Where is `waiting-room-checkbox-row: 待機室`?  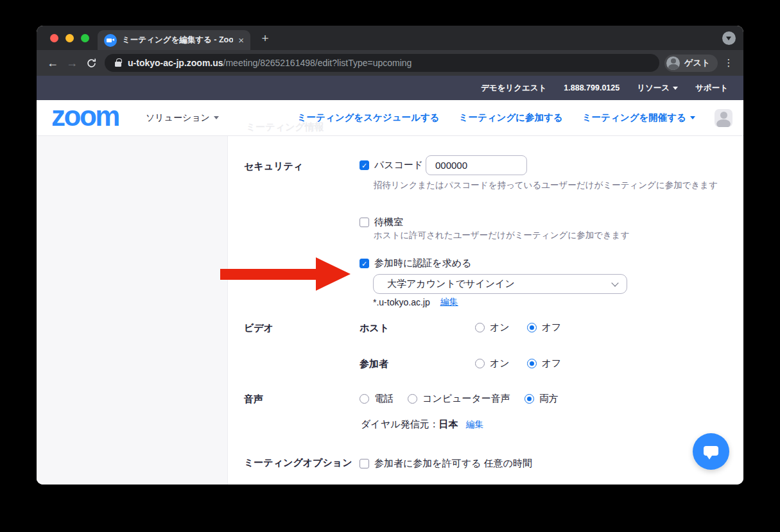 waiting-room-checkbox-row: 待機室 is located at coordinates (381, 222).